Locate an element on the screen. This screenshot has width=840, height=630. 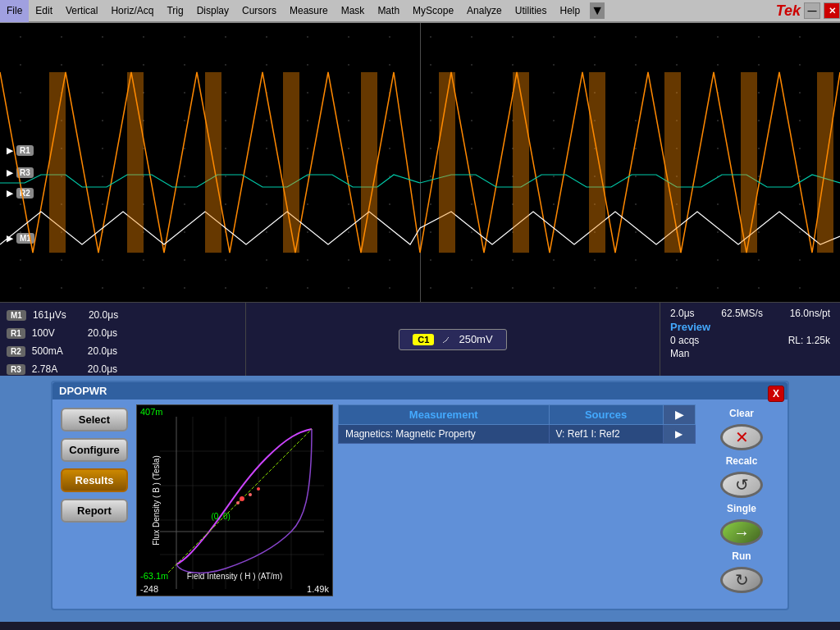
menu-trig: Trig is located at coordinates (175, 11).